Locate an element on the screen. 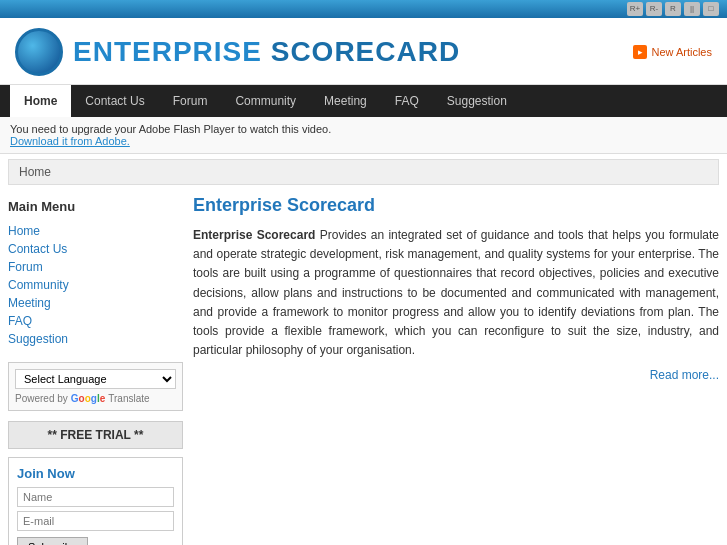  rss-icon: ▸ is located at coordinates (640, 52).